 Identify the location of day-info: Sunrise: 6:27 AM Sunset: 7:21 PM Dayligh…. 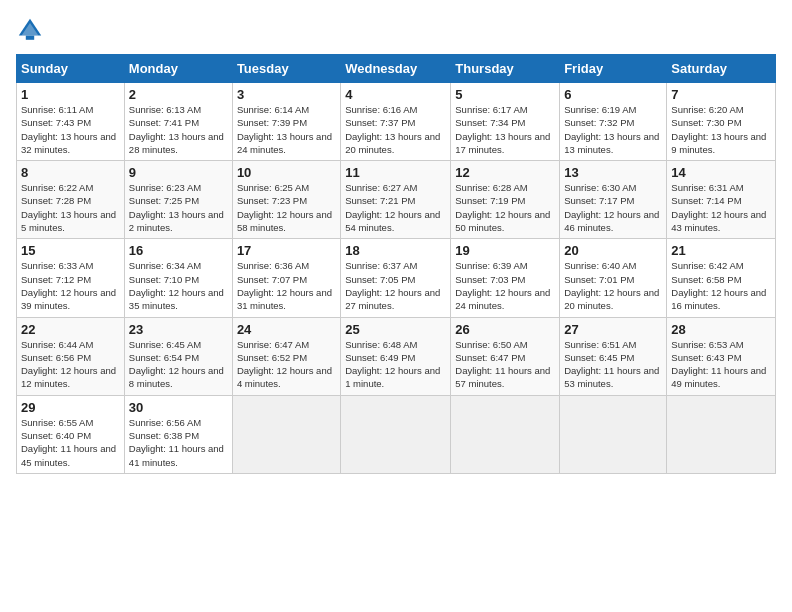
(396, 208).